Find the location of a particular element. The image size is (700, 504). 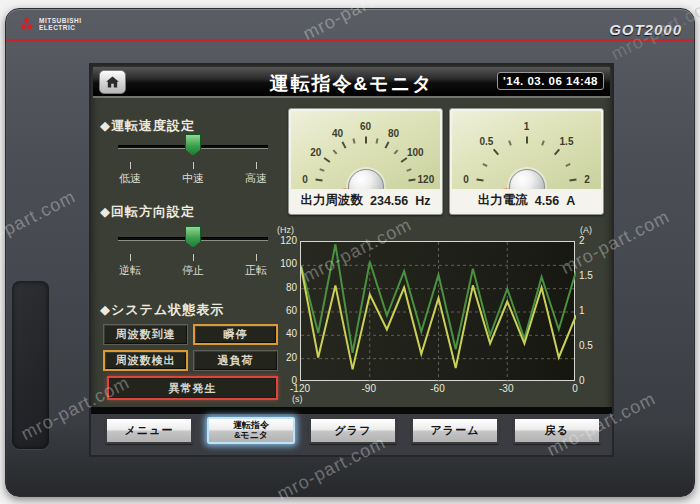

axis-tick-label: 1 is located at coordinates (582, 311).